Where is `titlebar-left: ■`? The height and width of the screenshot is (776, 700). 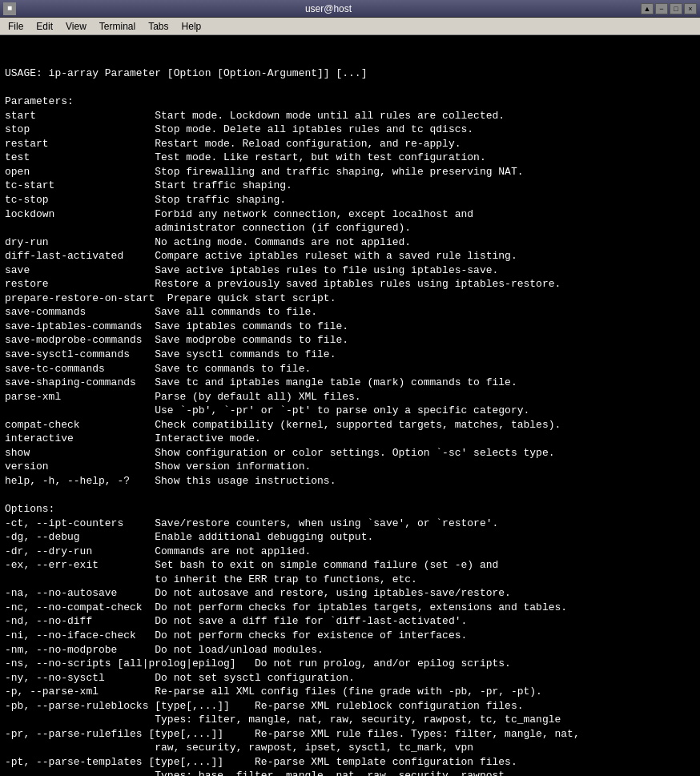
titlebar-left: ■ is located at coordinates (10, 9).